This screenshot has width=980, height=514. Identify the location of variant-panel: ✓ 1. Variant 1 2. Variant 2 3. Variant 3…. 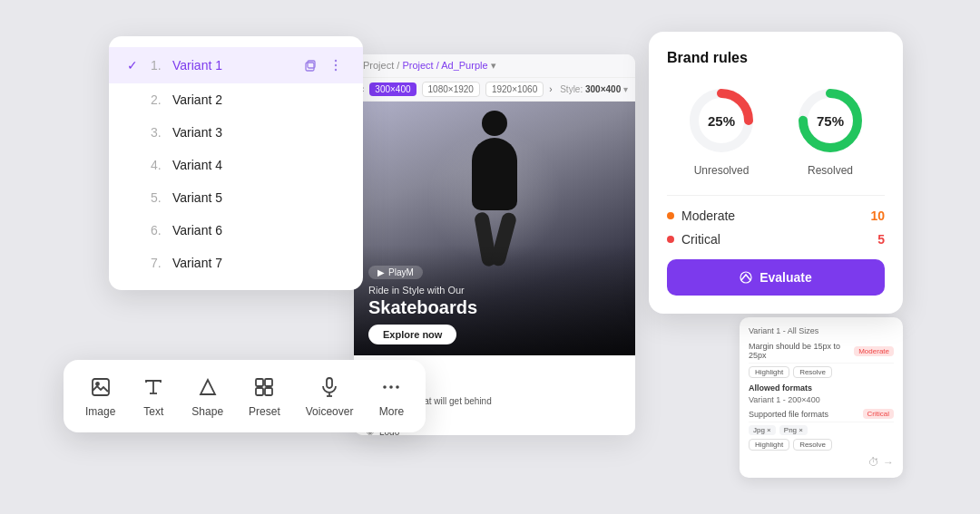
(236, 163).